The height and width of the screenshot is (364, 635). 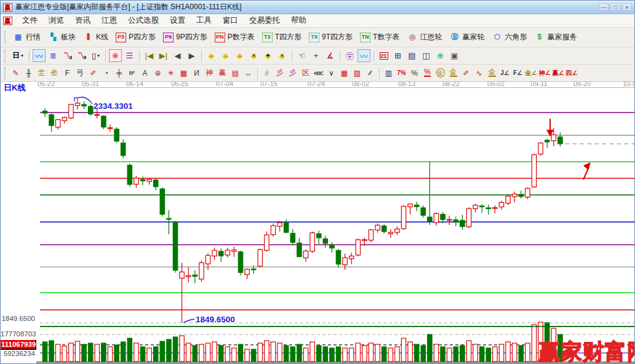 What do you see at coordinates (518, 73) in the screenshot?
I see `draw-tool-f-angle: F∠` at bounding box center [518, 73].